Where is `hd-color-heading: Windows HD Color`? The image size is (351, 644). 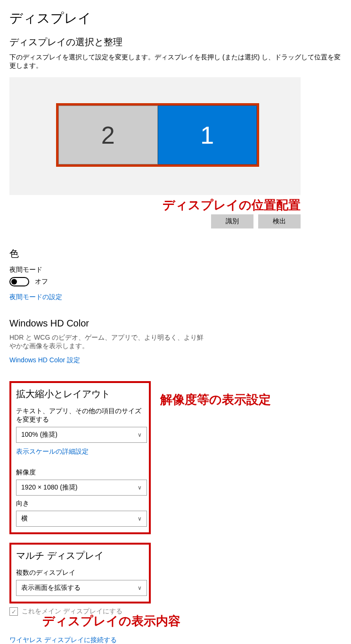
hd-color-heading: Windows HD Color is located at coordinates (175, 323).